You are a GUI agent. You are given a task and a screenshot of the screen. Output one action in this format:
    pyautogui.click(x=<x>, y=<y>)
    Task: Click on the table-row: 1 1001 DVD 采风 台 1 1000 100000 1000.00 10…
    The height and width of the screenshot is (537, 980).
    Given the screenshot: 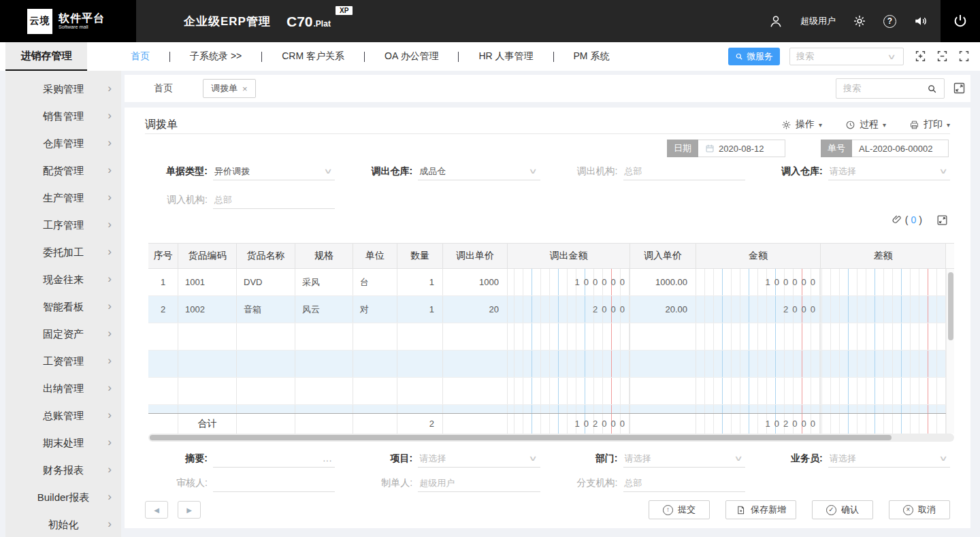 What is the action you would take?
    pyautogui.click(x=547, y=282)
    